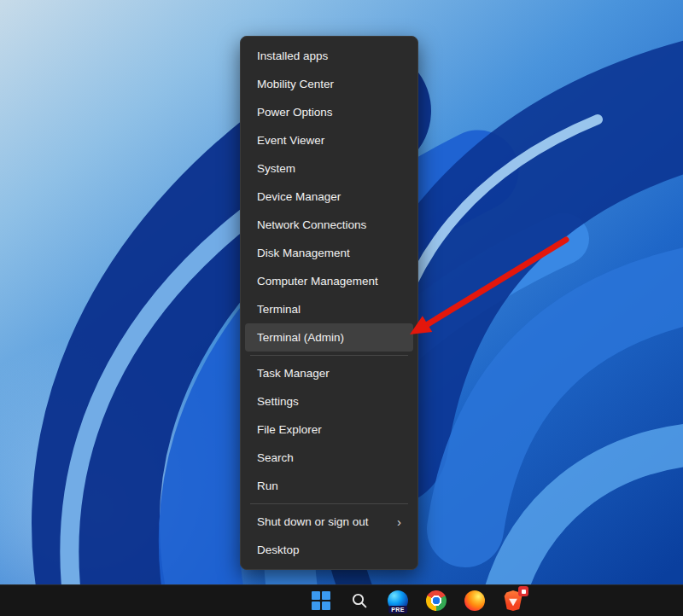  I want to click on menu-item-label: Run, so click(268, 486).